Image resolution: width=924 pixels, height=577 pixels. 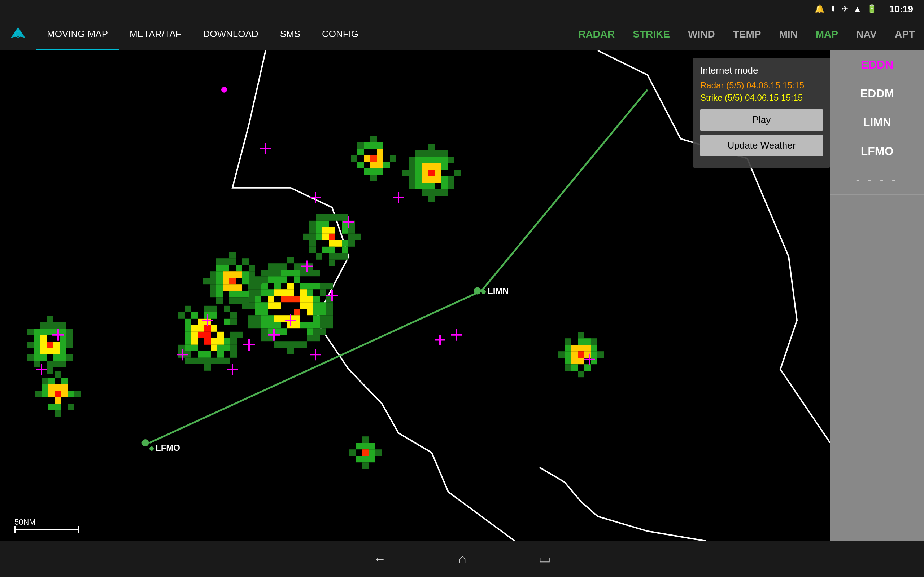 I want to click on nav-bar: MOVING MAP METAR/TAF DOWNLOAD SMS CONFIG…, so click(x=462, y=34).